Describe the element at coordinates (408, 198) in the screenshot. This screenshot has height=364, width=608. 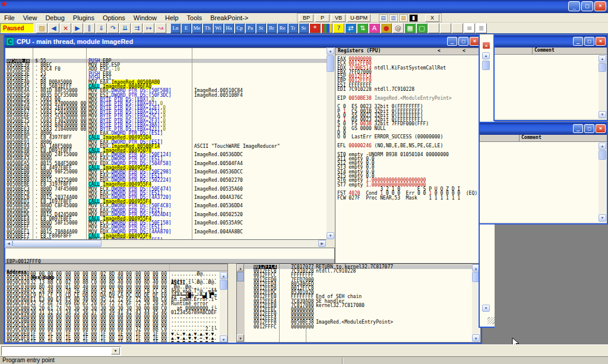
I see `register-row: FCW 027F Prec NEAR,53 Mask 1 1 1 1 1 1` at that location.